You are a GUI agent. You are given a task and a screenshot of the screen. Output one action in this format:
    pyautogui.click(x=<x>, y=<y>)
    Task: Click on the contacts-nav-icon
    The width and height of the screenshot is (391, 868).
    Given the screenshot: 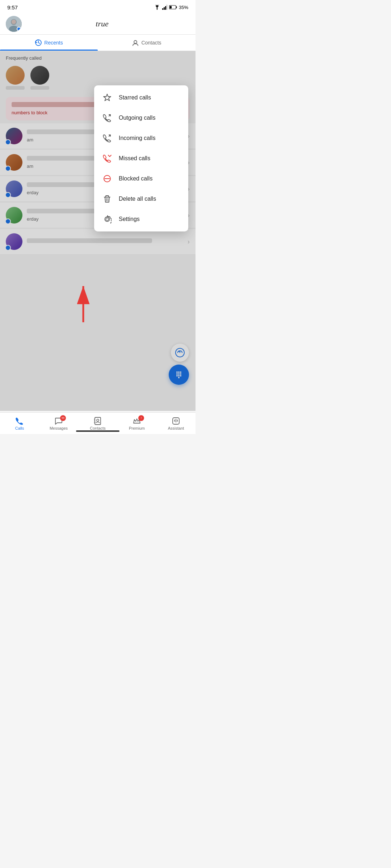 What is the action you would take?
    pyautogui.click(x=98, y=421)
    